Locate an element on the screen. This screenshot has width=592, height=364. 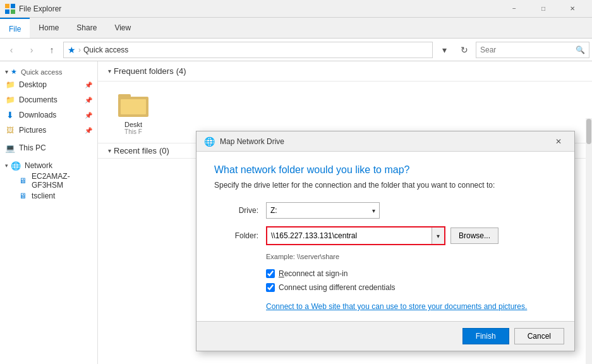
network-icon: 🌐 is located at coordinates (16, 166).